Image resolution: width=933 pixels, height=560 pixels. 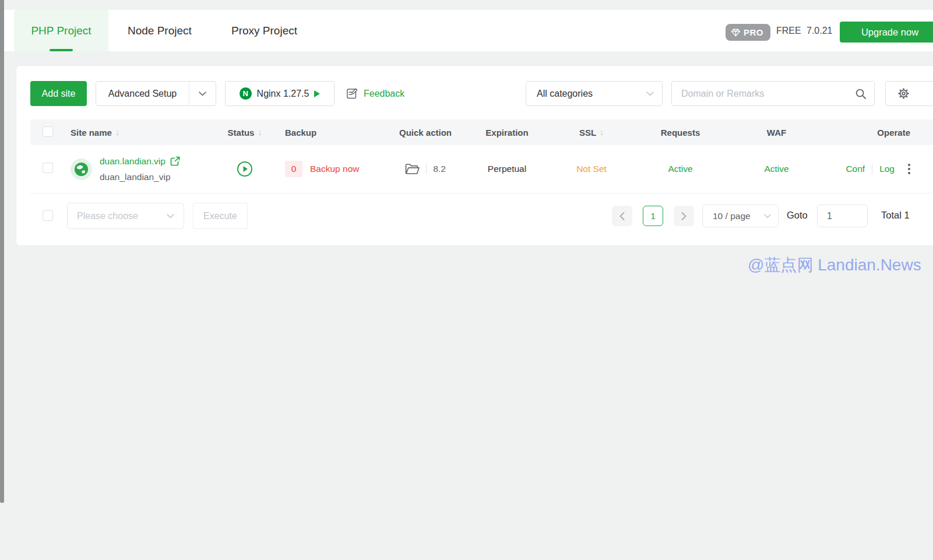 I want to click on plan-label: FREE, so click(x=789, y=30).